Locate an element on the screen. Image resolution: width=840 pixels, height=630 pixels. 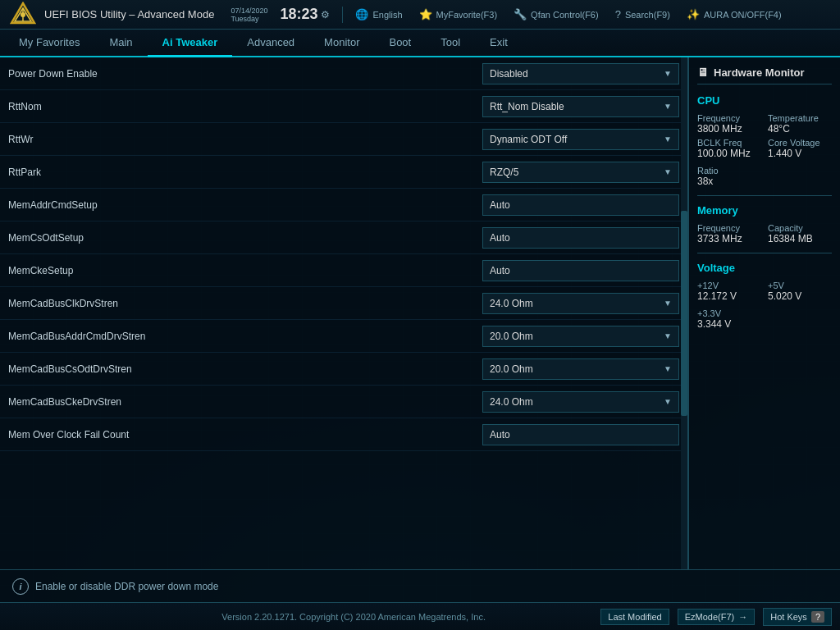
setting-row-memaddrcmdsetup: MemAddrCmdSetupAuto is located at coordinates (344, 205).